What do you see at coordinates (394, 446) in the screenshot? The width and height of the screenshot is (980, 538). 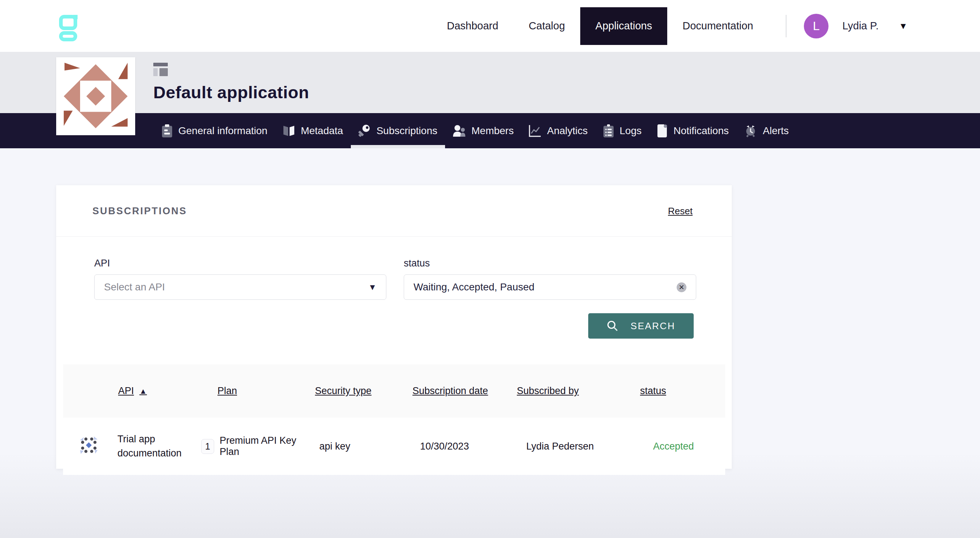 I see `table-row: Trial app documentation 1 Premium API Ke…` at bounding box center [394, 446].